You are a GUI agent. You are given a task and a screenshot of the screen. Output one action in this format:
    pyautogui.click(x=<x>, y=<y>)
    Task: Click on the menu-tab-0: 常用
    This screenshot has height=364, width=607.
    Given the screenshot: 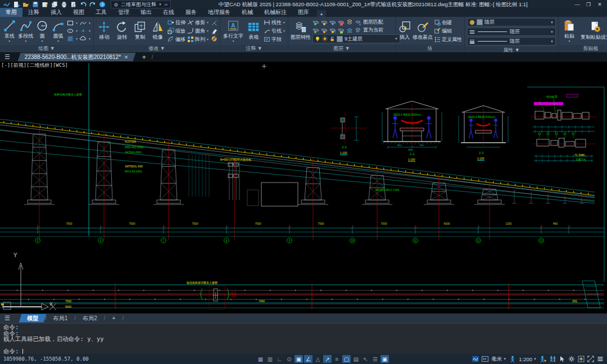 What is the action you would take?
    pyautogui.click(x=11, y=12)
    